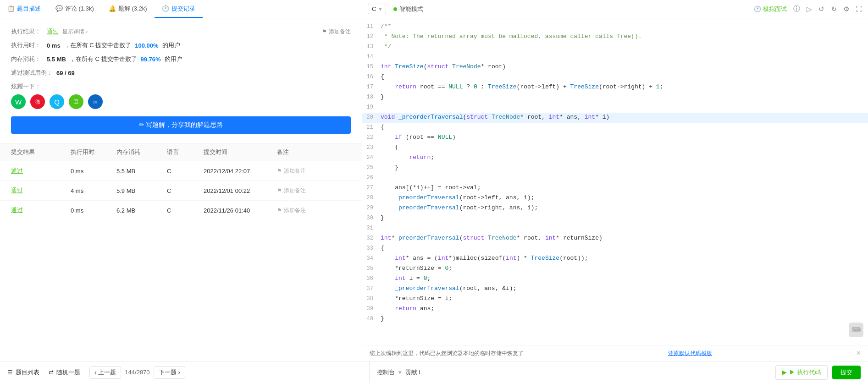 The width and height of the screenshot is (868, 383). What do you see at coordinates (54, 46) in the screenshot?
I see `exec-time-value: 0 ms` at bounding box center [54, 46].